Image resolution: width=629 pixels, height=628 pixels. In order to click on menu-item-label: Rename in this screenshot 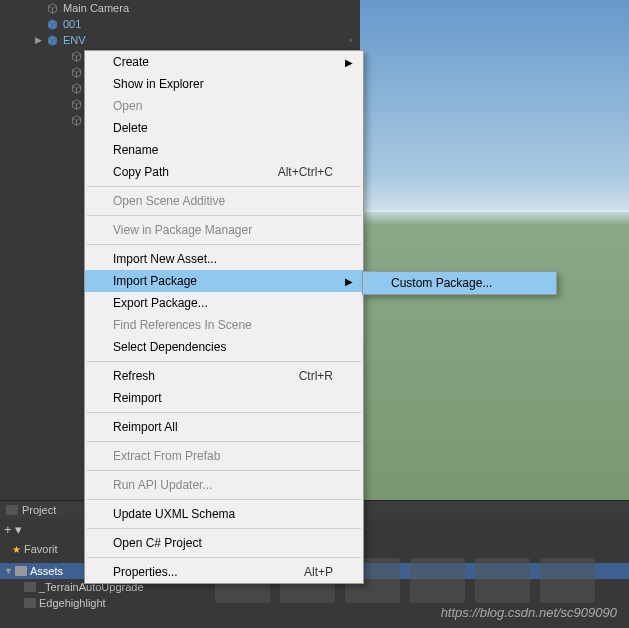, I will do `click(136, 150)`.